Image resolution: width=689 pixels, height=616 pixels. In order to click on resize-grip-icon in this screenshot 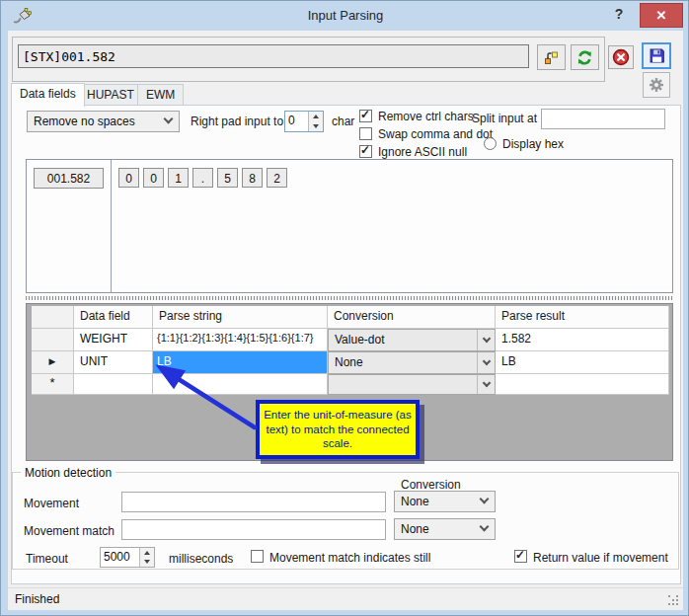, I will do `click(673, 600)`.